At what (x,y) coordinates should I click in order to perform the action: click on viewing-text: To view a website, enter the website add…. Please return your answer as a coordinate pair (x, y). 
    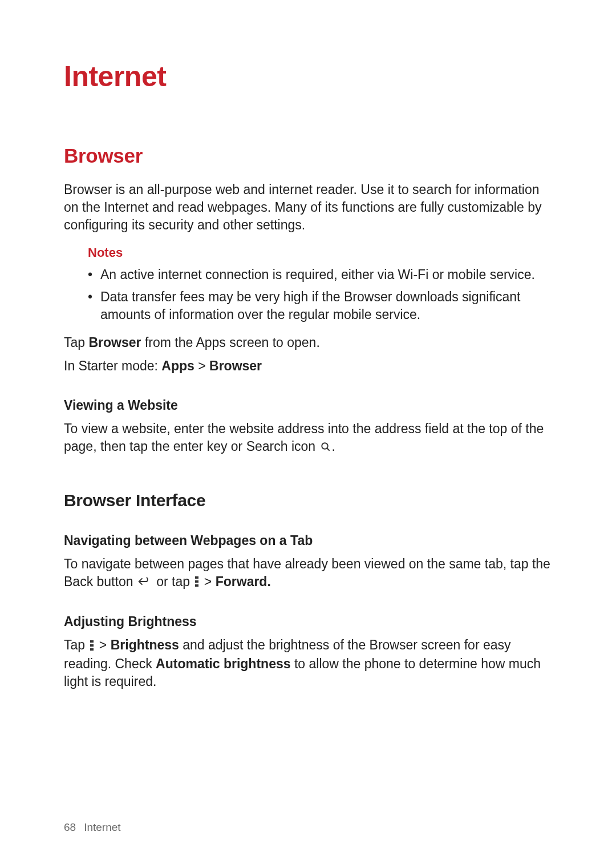
    Looking at the image, I should click on (308, 438).